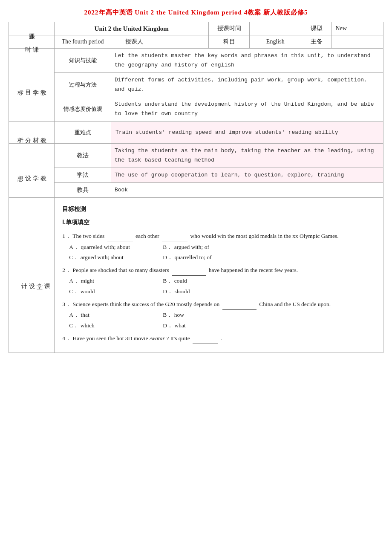 The height and width of the screenshot is (555, 392). Describe the element at coordinates (196, 42) in the screenshot. I see `table-row-period: 课时 The fourth period 授课人 科目 English 主备` at that location.